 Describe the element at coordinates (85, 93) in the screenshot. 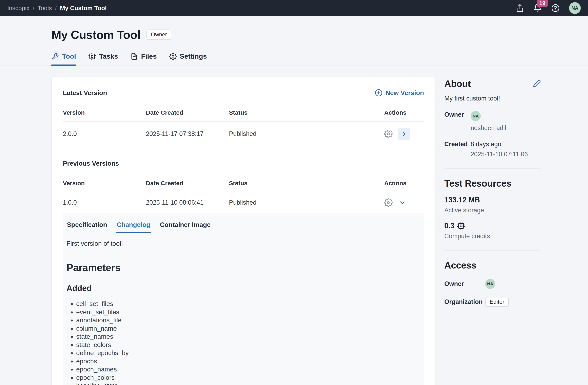

I see `latest-version-heading: Latest Version` at that location.